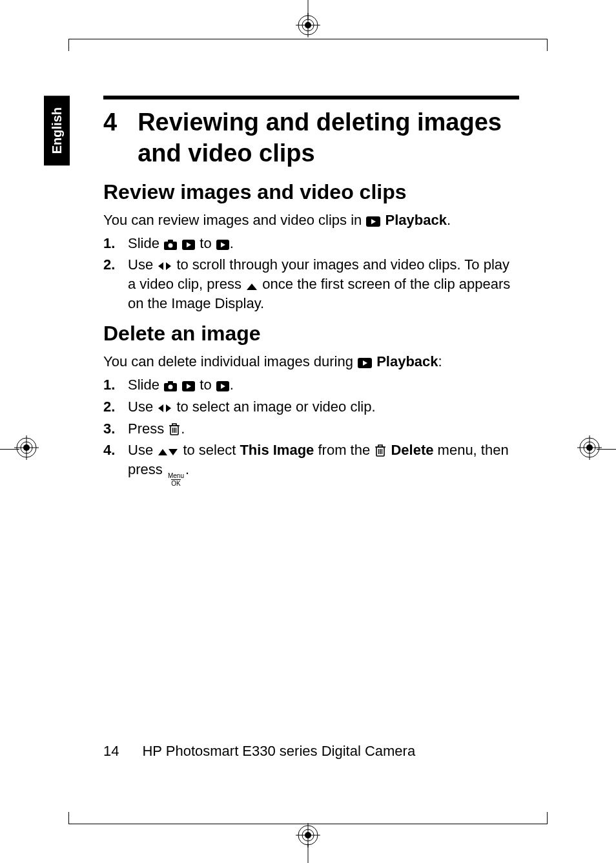 The image size is (616, 863). Describe the element at coordinates (328, 138) in the screenshot. I see `chapter-title: Reviewing and deleting images and video …` at that location.